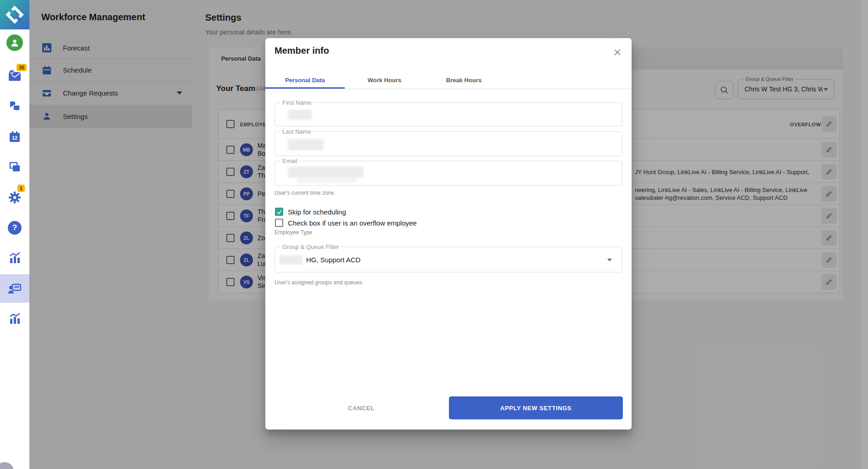  I want to click on app-logo, so click(15, 15).